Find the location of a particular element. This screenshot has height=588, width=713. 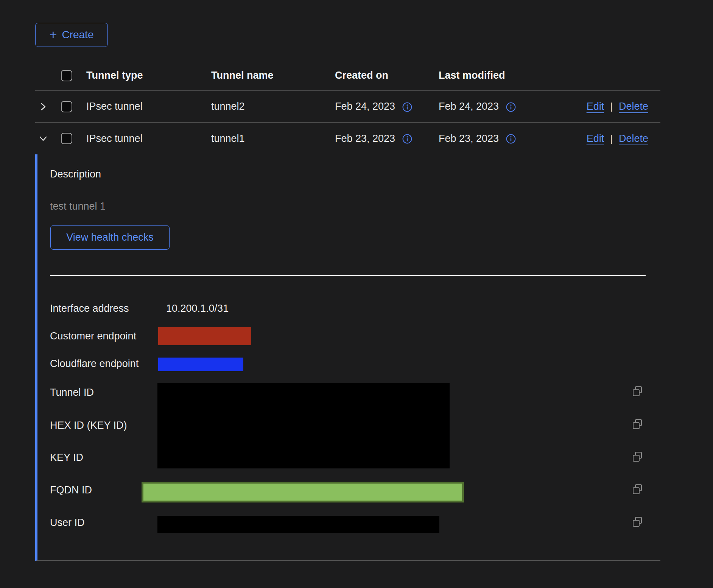

select-all-checkbox is located at coordinates (67, 76).